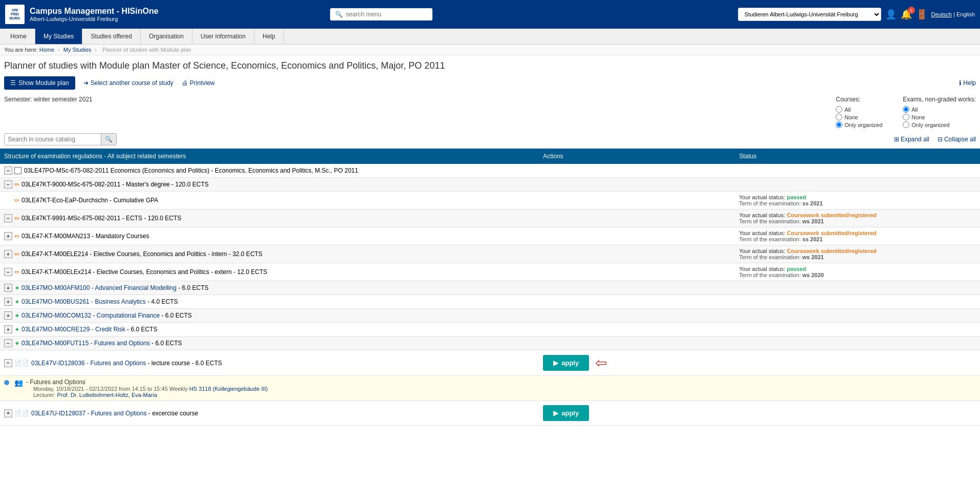 The width and height of the screenshot is (980, 483). I want to click on course-search-input, so click(53, 139).